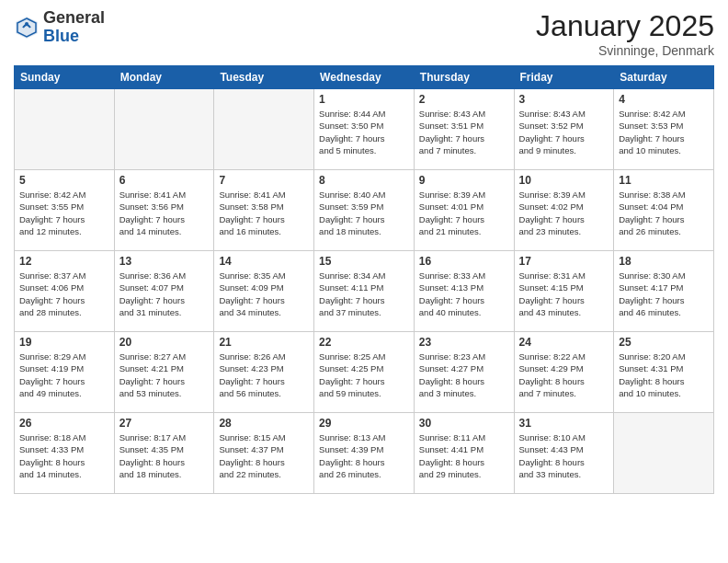  I want to click on day-cell-2-0: 12Sunrise: 8:37 AM Sunset: 4:06 PM Dayli…, so click(64, 292).